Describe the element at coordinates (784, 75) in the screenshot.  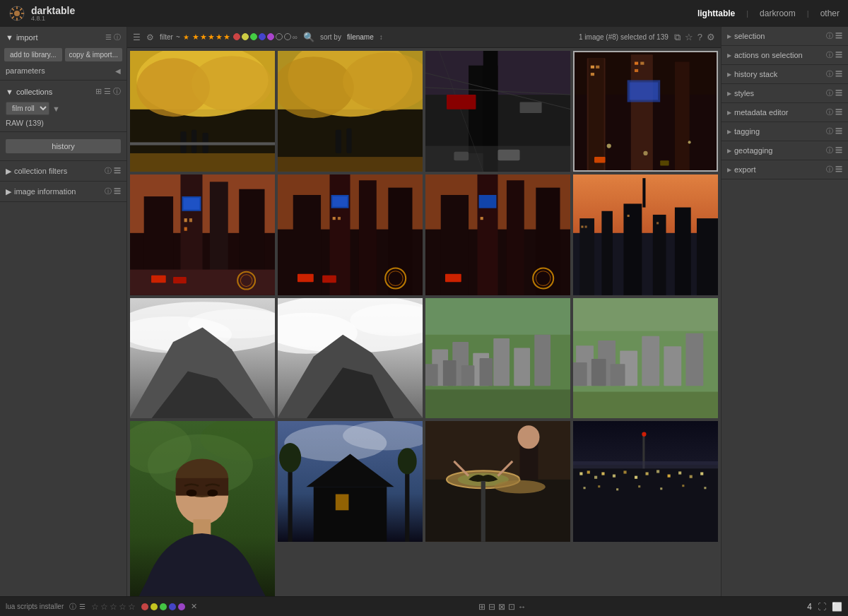
I see `history-stack-section: ▶ history stack ⓘ ☰` at that location.